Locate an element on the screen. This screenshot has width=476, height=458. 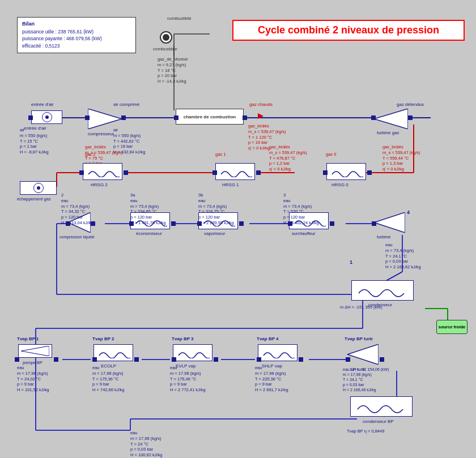
diagram-title: Cycle combiné 2 niveaux de pression is located at coordinates (348, 31).